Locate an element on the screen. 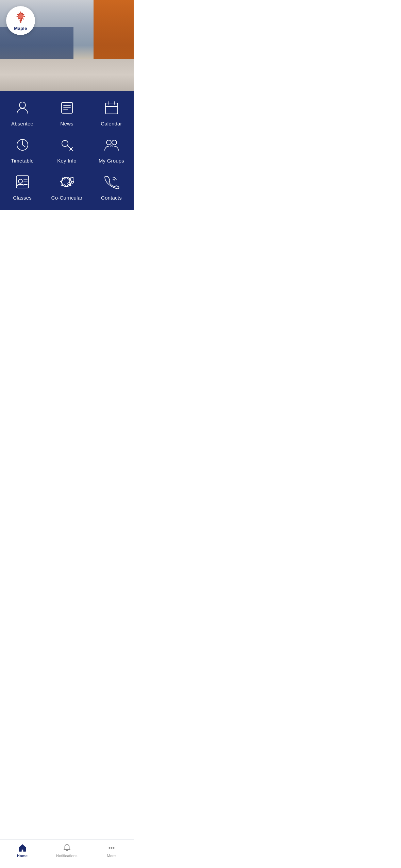 The image size is (401, 868). menu-item-co-curricular: Co-Curricular is located at coordinates (67, 187).